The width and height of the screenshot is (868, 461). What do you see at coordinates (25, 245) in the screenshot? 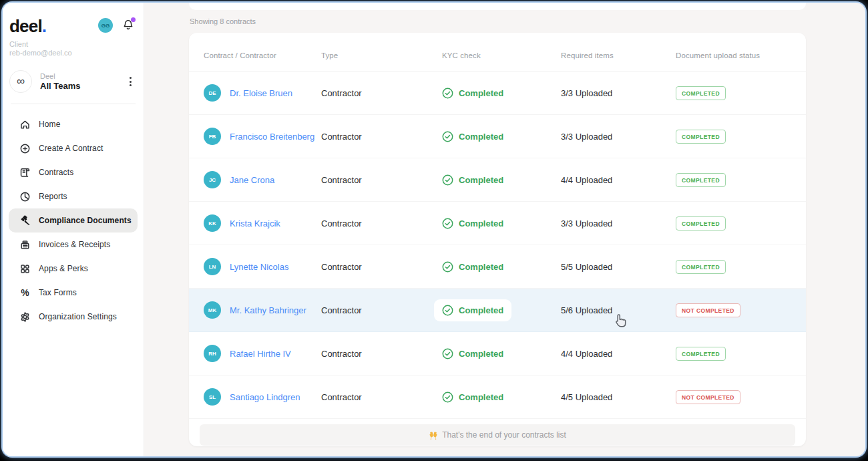
I see `invoices-icon` at bounding box center [25, 245].